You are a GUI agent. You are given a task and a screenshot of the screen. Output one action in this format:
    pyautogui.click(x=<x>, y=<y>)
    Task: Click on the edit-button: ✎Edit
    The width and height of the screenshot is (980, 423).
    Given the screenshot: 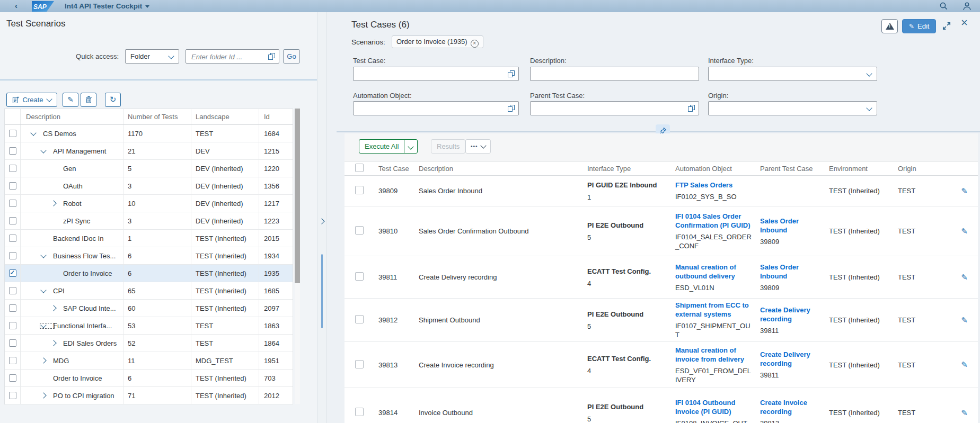 What is the action you would take?
    pyautogui.click(x=919, y=26)
    